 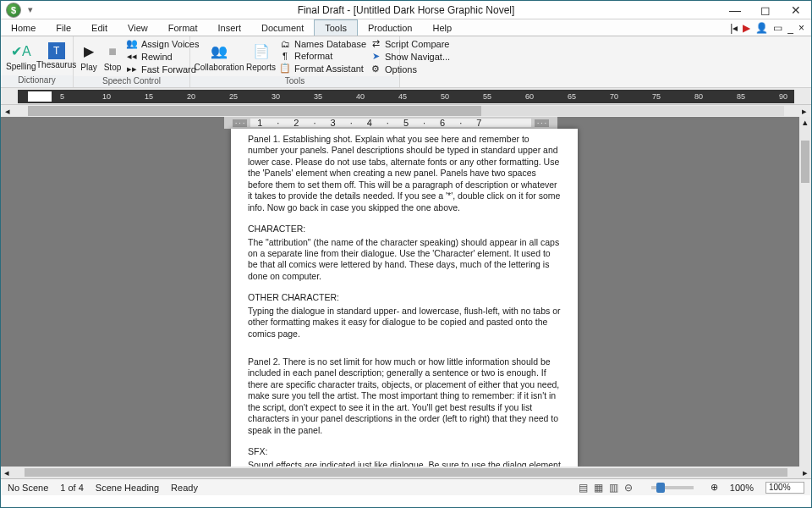 I want to click on sfx-heading: SFX:, so click(x=404, y=452).